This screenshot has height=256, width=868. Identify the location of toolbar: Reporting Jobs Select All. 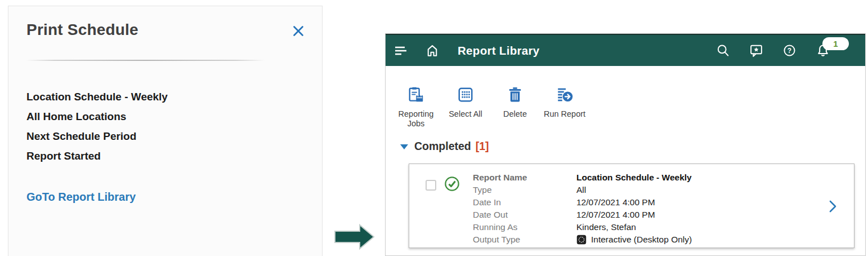
(490, 107).